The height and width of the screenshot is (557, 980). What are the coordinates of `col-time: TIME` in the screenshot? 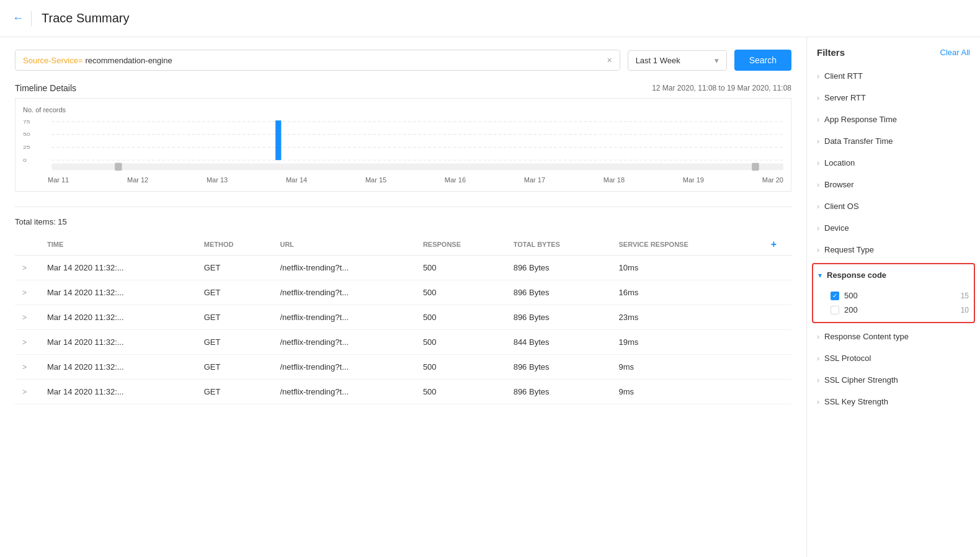 It's located at (118, 244).